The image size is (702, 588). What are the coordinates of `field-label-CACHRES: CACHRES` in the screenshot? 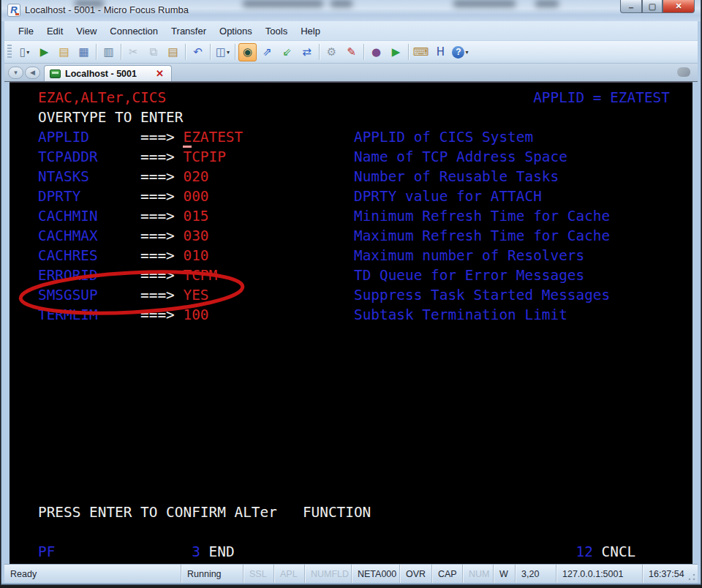 It's located at (89, 256).